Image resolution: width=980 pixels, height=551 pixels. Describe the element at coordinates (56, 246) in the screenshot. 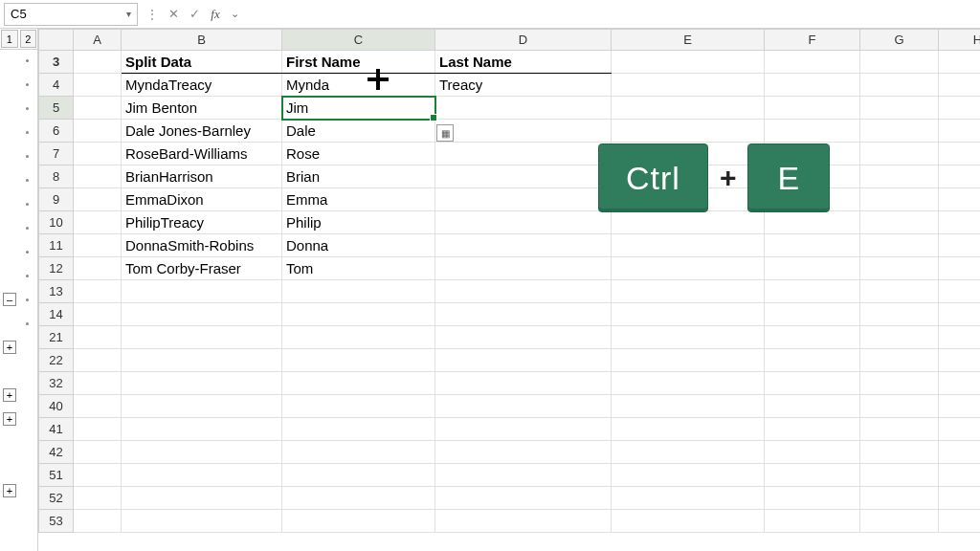

I see `row-header: 11` at that location.